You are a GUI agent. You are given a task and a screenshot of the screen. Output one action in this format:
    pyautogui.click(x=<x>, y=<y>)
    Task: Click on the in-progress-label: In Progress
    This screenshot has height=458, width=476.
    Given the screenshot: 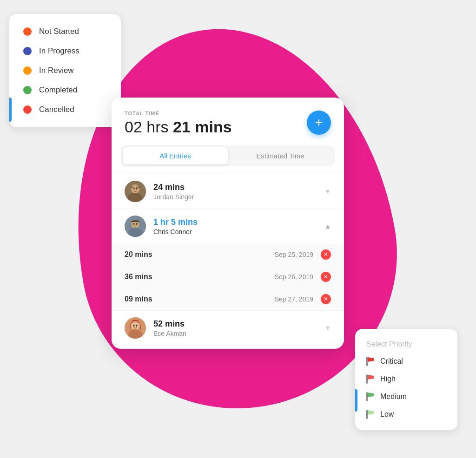 What is the action you would take?
    pyautogui.click(x=60, y=51)
    